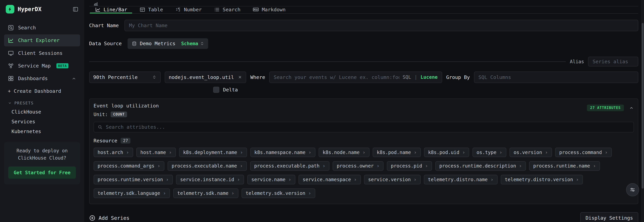  I want to click on schema-button: Schema, so click(194, 43).